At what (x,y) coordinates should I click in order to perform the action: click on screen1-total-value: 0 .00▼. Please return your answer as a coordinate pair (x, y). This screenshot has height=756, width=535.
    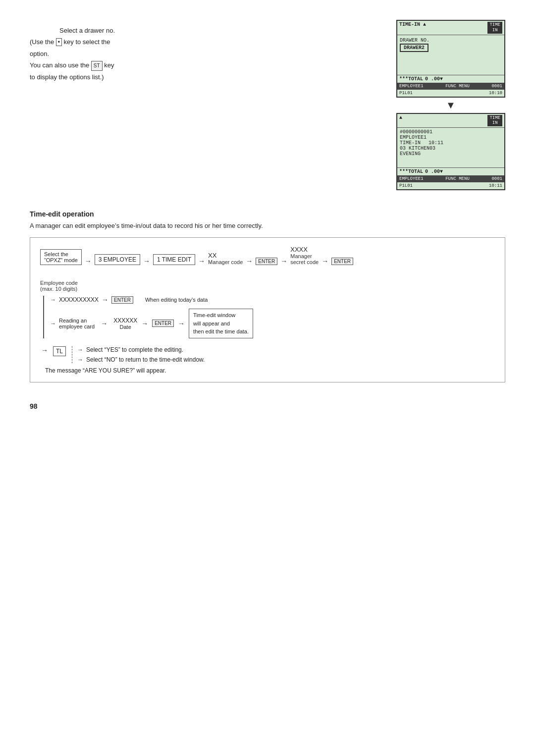
    Looking at the image, I should click on (434, 79).